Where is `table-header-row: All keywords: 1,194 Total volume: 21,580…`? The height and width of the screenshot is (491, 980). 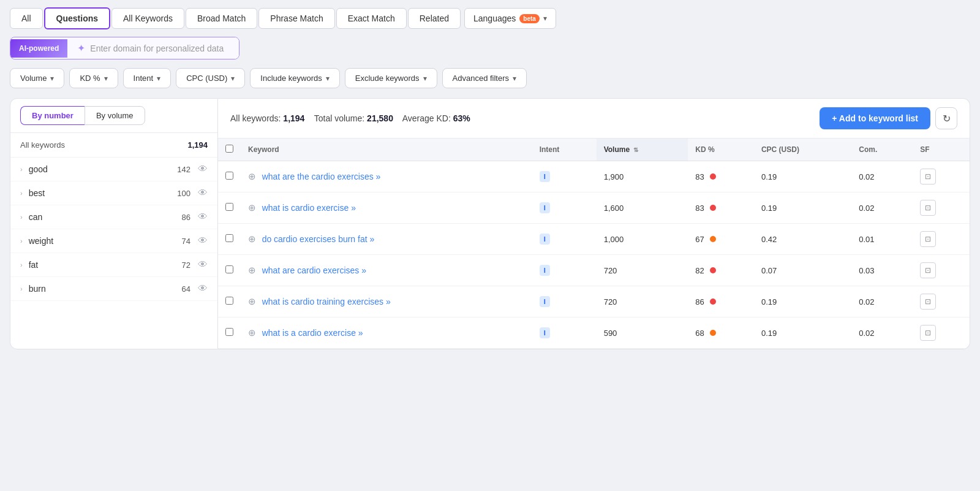 table-header-row: All keywords: 1,194 Total volume: 21,580… is located at coordinates (594, 119).